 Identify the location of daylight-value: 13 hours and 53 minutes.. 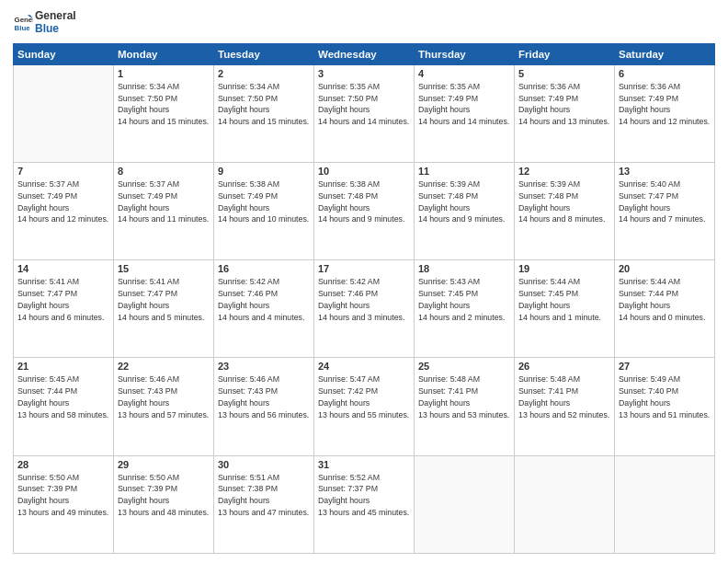
(463, 415).